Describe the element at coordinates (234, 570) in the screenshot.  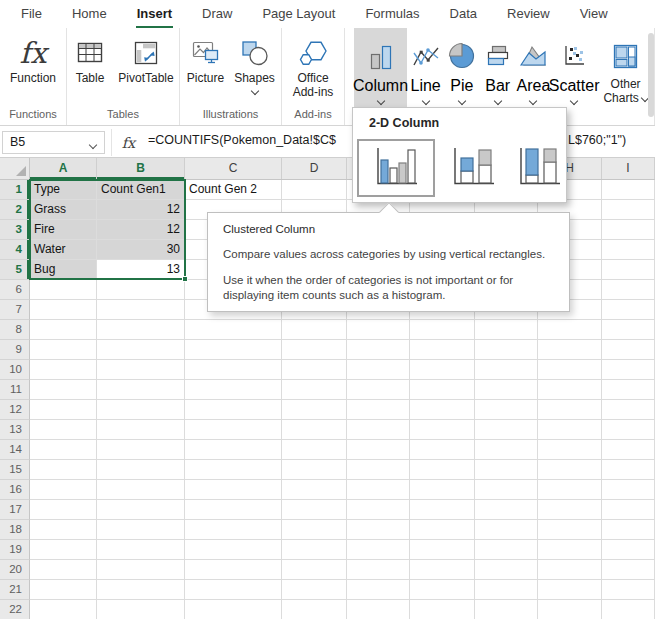
I see `cell-C20` at that location.